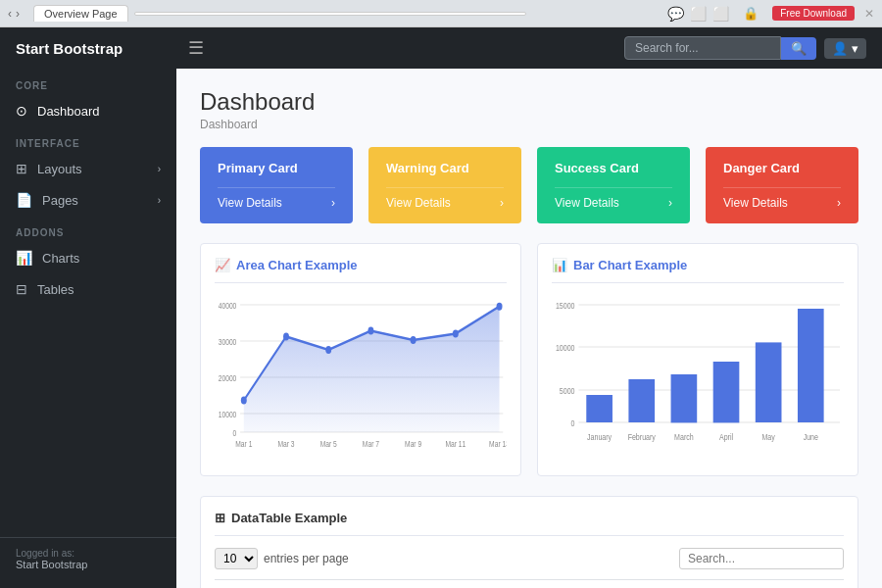 Image resolution: width=882 pixels, height=588 pixels. What do you see at coordinates (684, 437) in the screenshot?
I see `svg-text: March` at bounding box center [684, 437].